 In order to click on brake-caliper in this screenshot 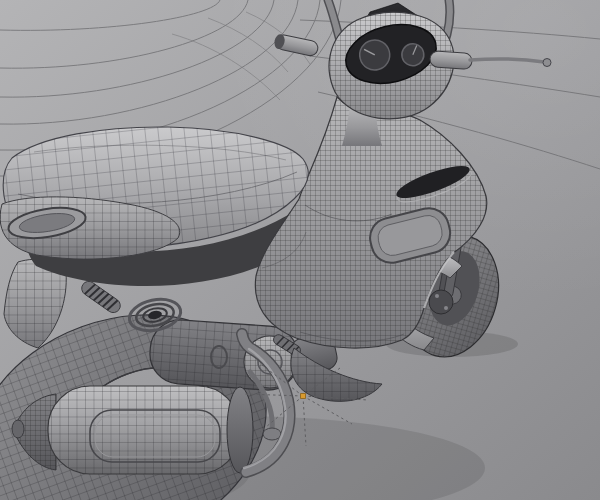, I will do `click(441, 302)`.